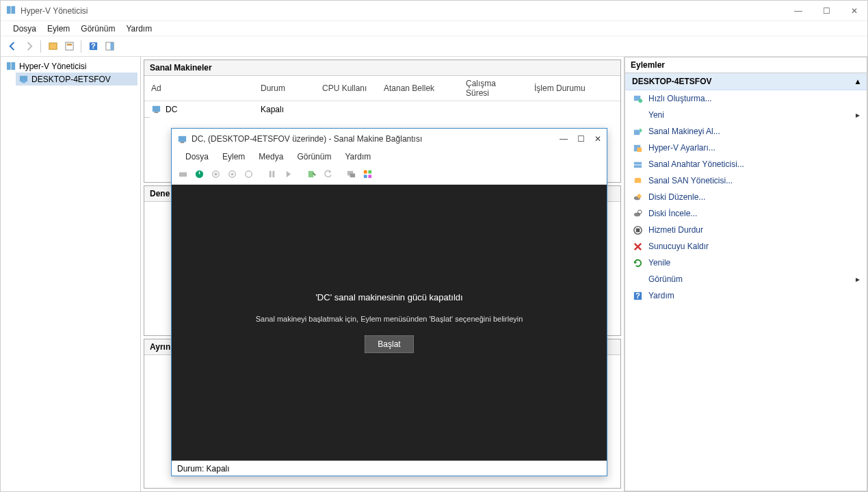  What do you see at coordinates (232, 174) in the screenshot?
I see `shutdown-button` at bounding box center [232, 174].